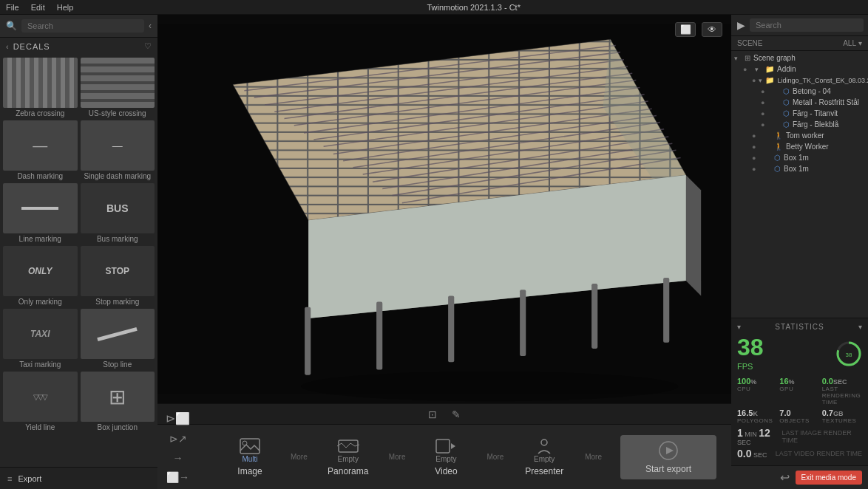  I want to click on decal-label: Taxi marking, so click(40, 365).